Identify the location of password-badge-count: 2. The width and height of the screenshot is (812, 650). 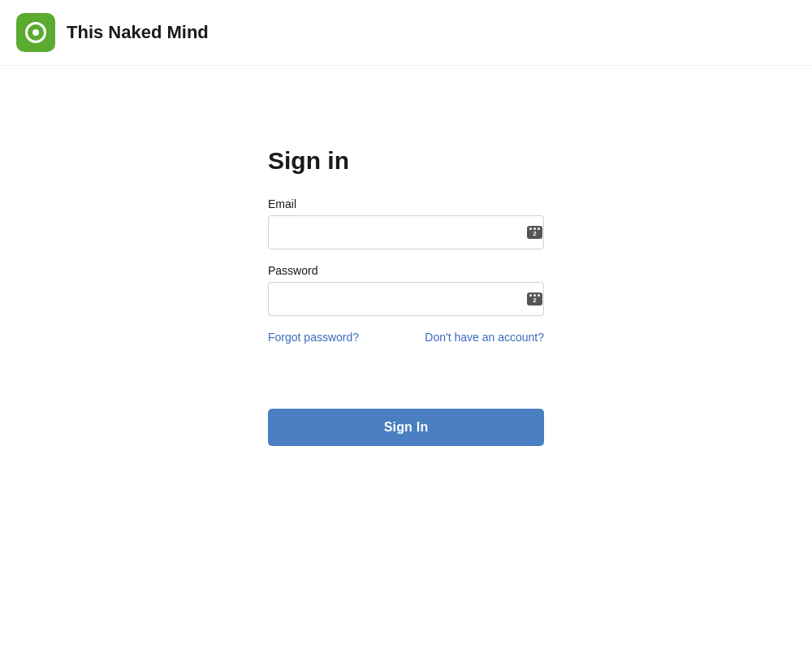
(534, 301).